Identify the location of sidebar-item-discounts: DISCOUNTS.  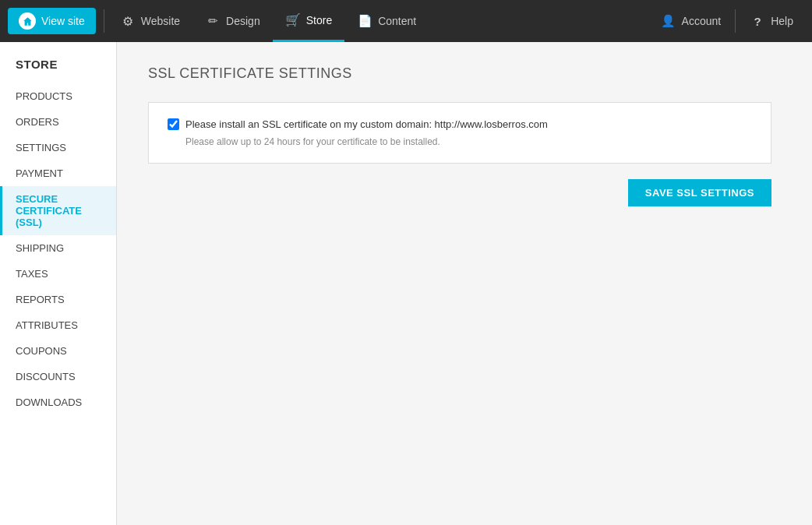
(58, 377).